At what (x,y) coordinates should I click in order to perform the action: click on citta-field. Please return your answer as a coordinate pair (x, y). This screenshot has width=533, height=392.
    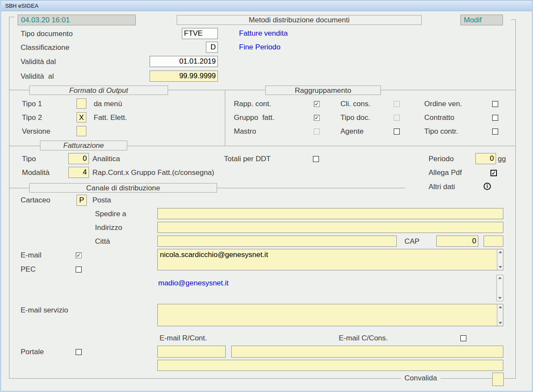
    Looking at the image, I should click on (277, 241).